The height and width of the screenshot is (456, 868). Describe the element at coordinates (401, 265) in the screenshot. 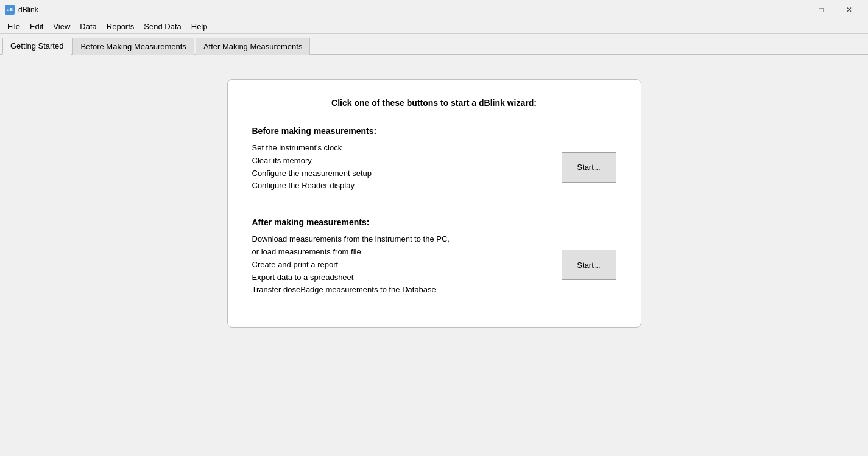

I see `after-line: Create and print a report` at that location.